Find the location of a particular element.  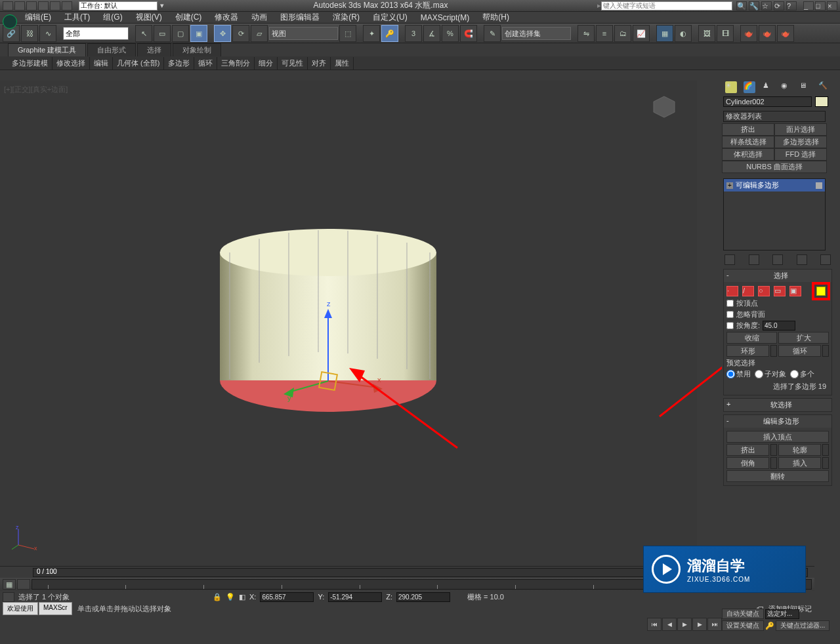

tab-welcome: 欢迎使用 is located at coordinates (20, 609).